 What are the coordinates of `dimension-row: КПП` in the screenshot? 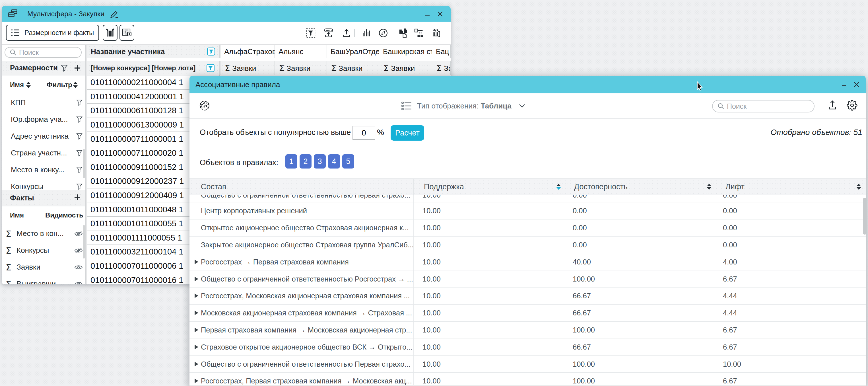 It's located at (43, 102).